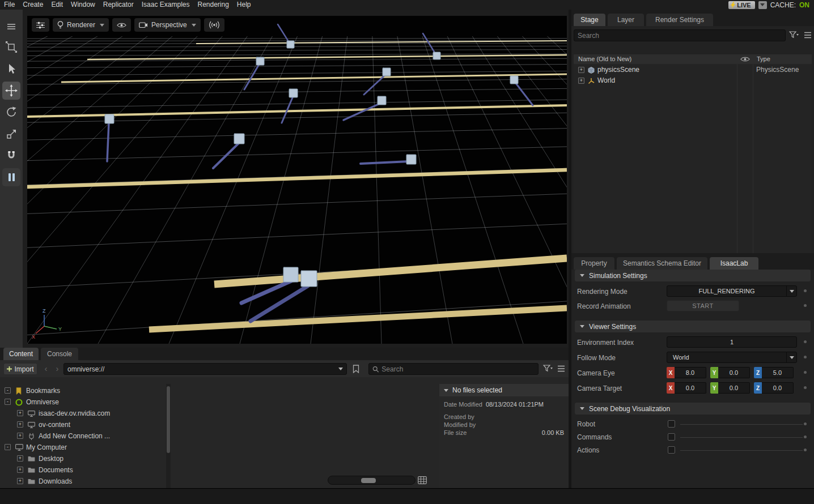 The height and width of the screenshot is (504, 814). What do you see at coordinates (778, 388) in the screenshot?
I see `camera-target-z: 0.0` at bounding box center [778, 388].